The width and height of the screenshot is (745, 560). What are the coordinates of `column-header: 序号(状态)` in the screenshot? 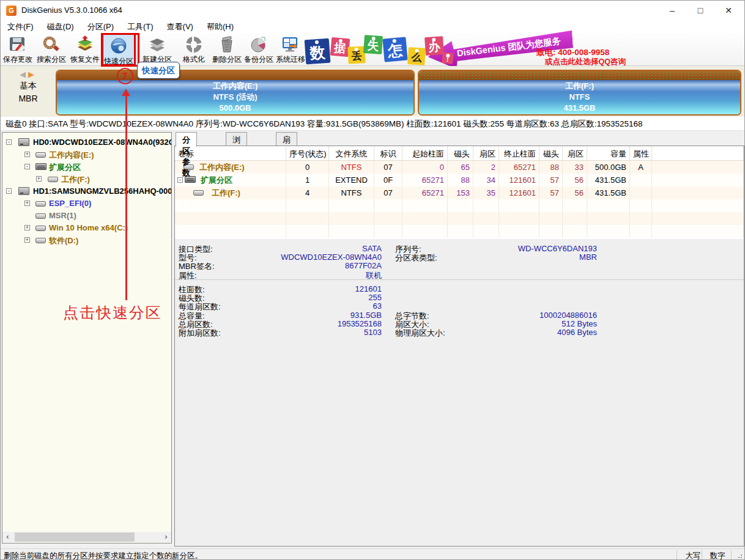 It's located at (308, 153).